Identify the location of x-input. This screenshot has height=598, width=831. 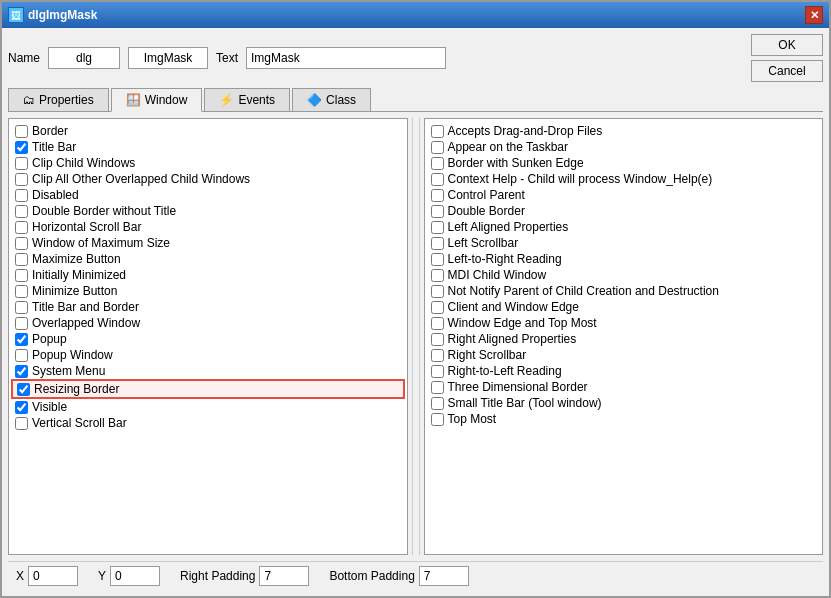
(53, 576).